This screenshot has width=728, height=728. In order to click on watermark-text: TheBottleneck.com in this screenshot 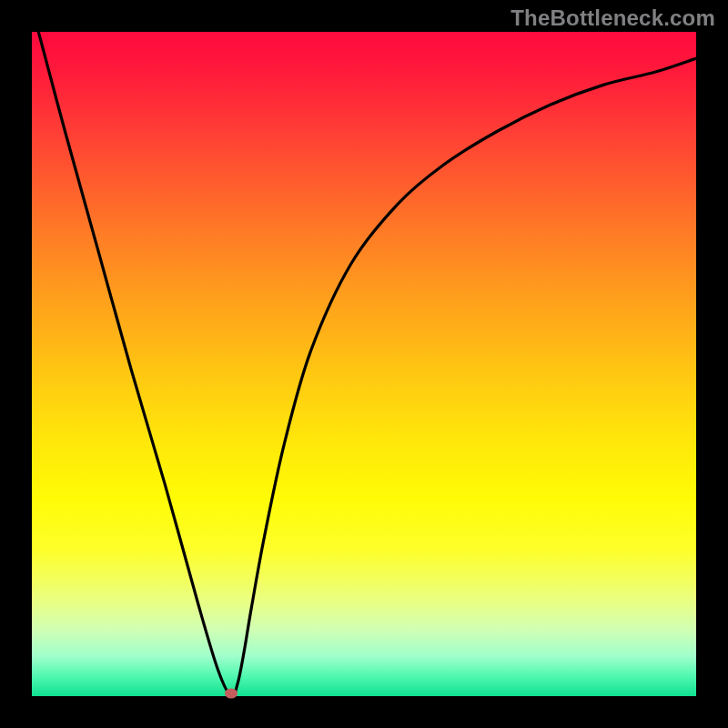, I will do `click(613, 18)`.